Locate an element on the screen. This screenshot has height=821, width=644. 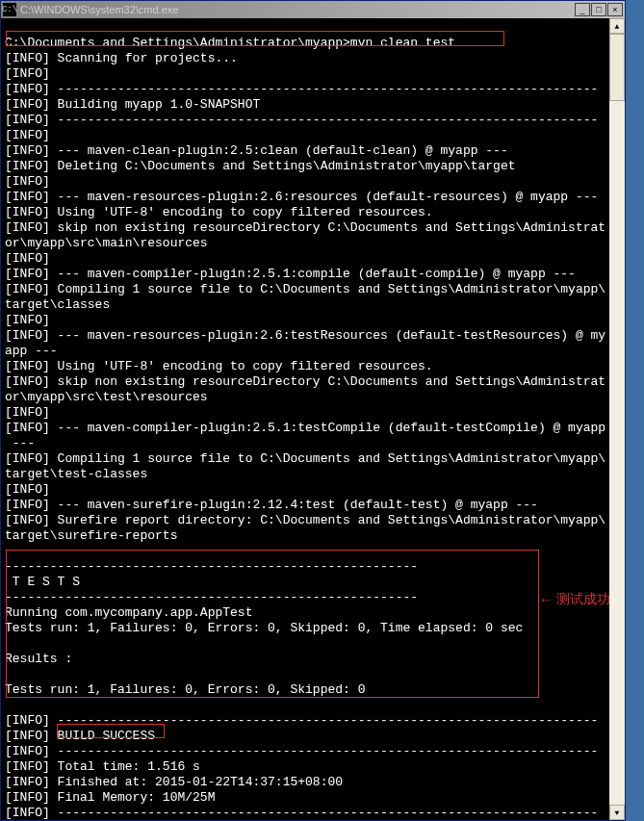
minimize-button: _ is located at coordinates (582, 10).